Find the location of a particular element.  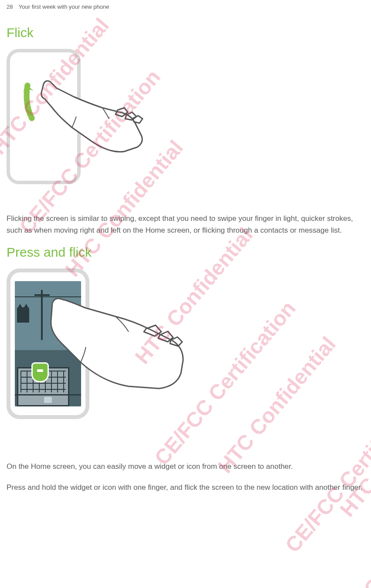

chapter-name: Your first week with your new phone is located at coordinates (64, 7).